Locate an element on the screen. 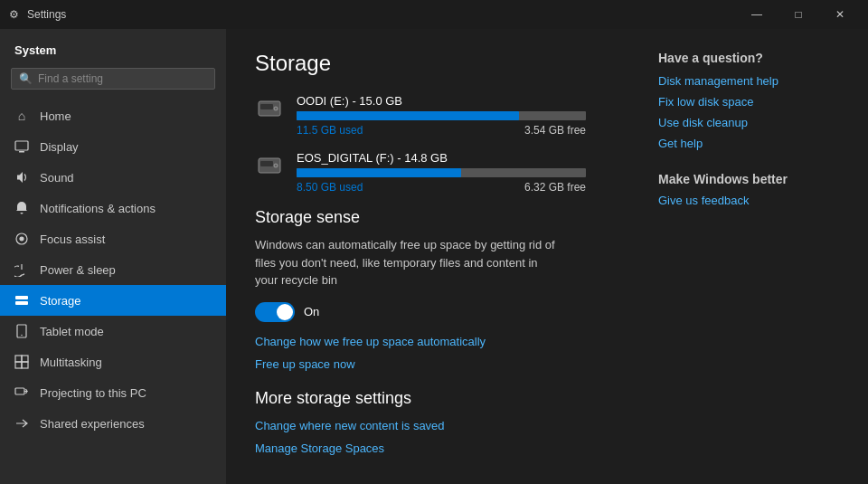  sidebar-item-focus: Focus assist is located at coordinates (113, 239).